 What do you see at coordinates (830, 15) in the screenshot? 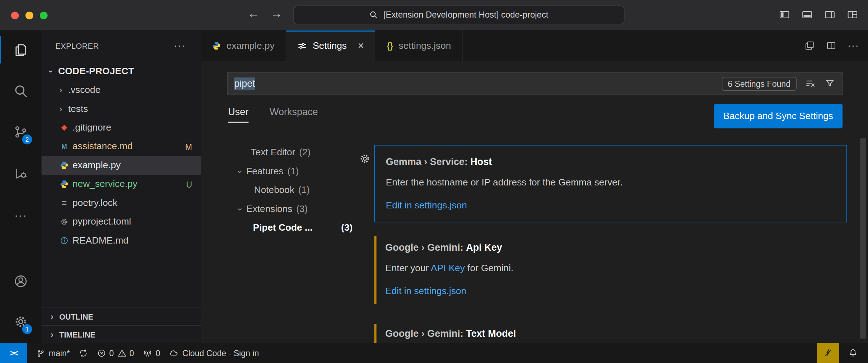
I see `toggle-secondary-sidebar-icon` at bounding box center [830, 15].